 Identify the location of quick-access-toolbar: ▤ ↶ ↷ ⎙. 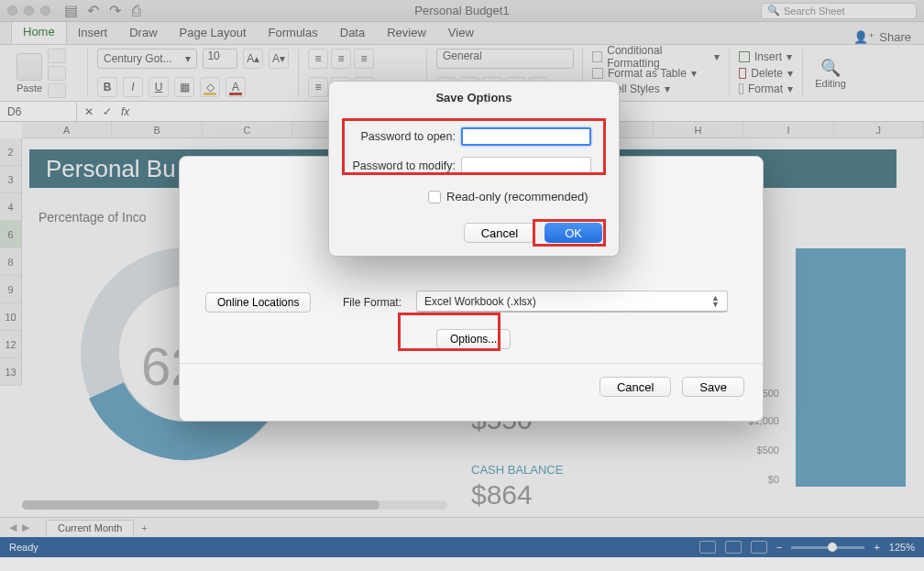
(104, 11).